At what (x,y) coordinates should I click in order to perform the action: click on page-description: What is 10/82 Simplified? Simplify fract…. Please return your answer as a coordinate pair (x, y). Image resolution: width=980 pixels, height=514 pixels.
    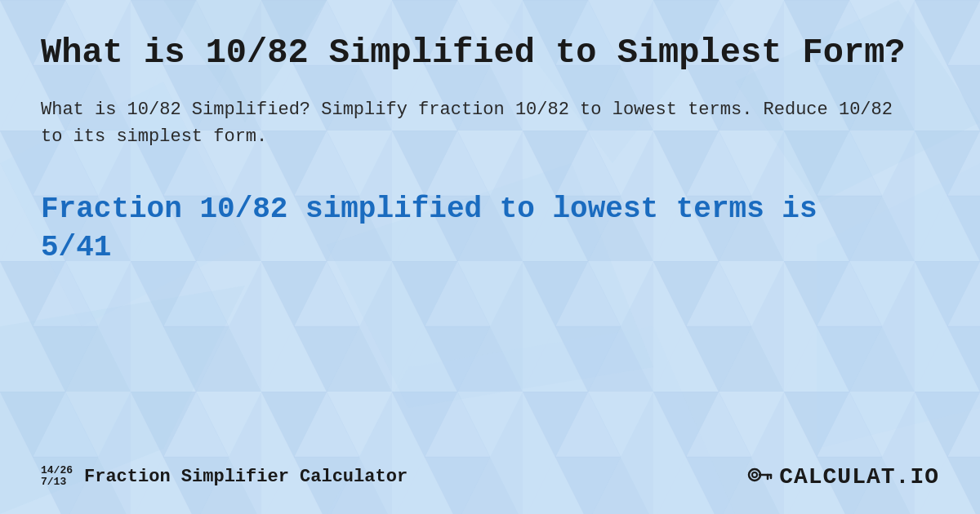
    Looking at the image, I should click on (470, 123).